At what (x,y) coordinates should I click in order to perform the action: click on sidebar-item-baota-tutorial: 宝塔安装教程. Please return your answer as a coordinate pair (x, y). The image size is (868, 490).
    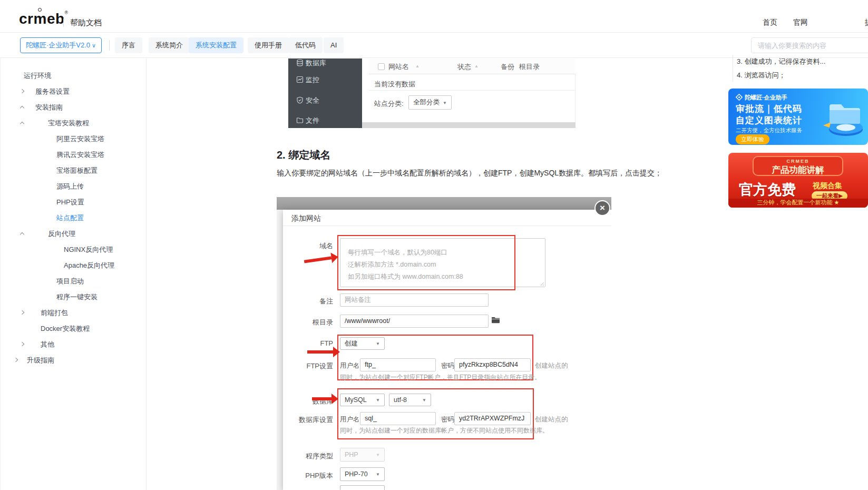
    Looking at the image, I should click on (73, 123).